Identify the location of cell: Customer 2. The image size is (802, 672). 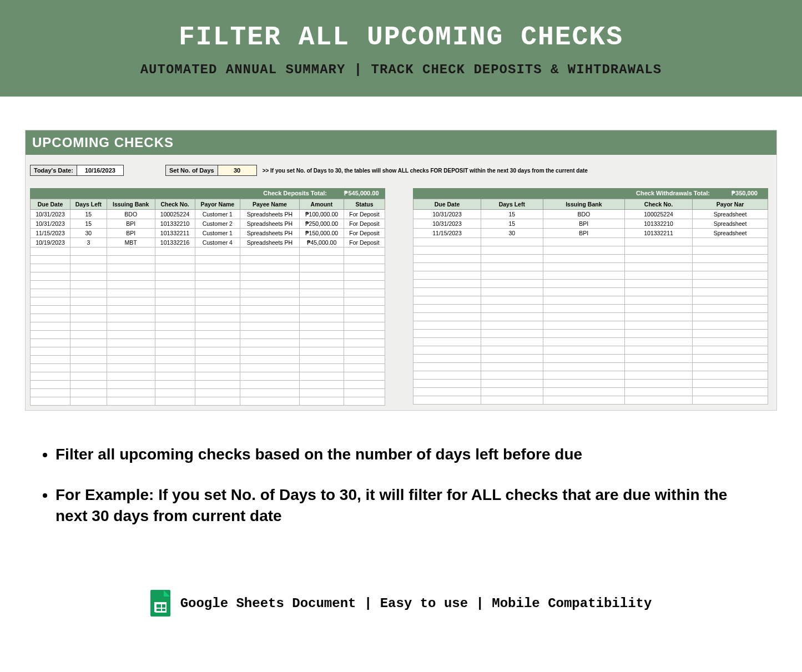
(218, 224).